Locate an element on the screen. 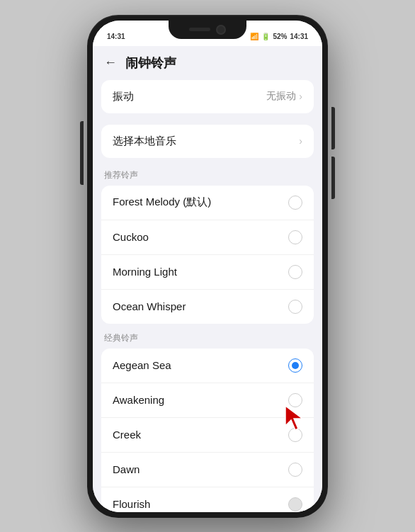  vibration-value-group: 无振动 › is located at coordinates (285, 96).